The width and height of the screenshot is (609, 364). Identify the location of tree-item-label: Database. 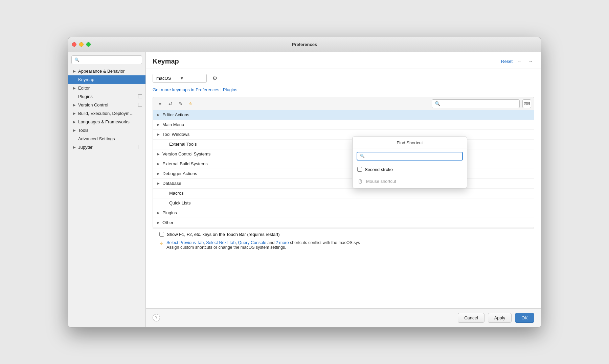
(172, 183).